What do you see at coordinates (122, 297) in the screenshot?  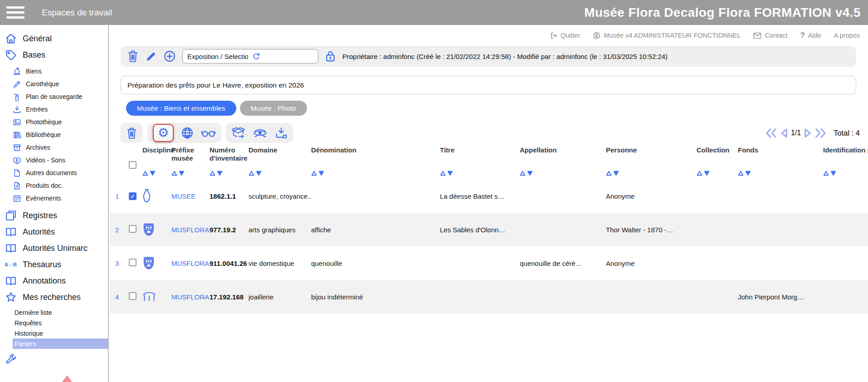 I see `row-number-link: 4` at bounding box center [122, 297].